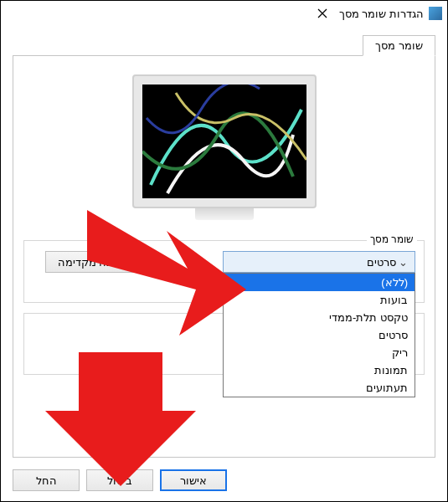 Image resolution: width=448 pixels, height=502 pixels. Describe the element at coordinates (319, 335) in the screenshot. I see `dropdown-option: סרטים` at that location.